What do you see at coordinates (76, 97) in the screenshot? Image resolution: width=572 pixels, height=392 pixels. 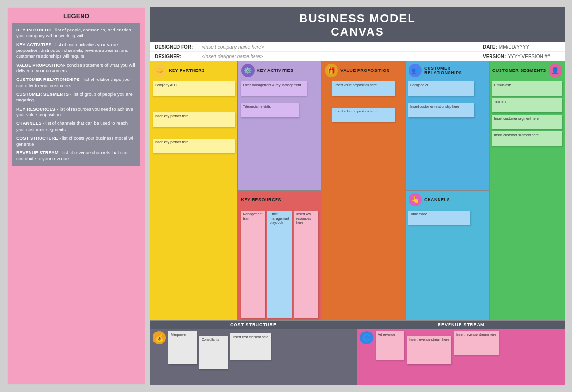 I see `legend-item-cs: CUSTOMER SEGMENTS - list of group of peo…` at bounding box center [76, 97].